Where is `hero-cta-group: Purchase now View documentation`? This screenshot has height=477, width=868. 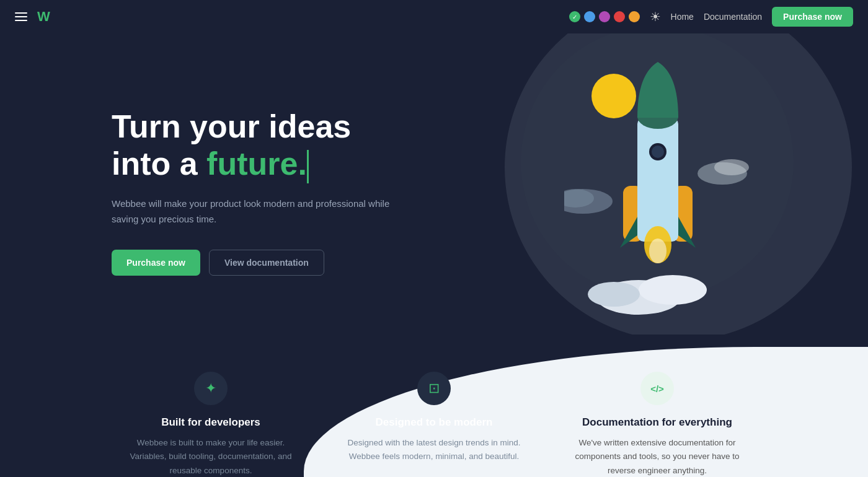 hero-cta-group: Purchase now View documentation is located at coordinates (254, 263).